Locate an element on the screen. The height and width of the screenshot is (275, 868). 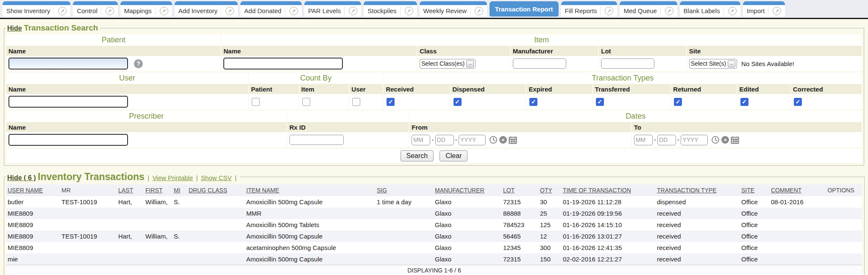
checkbox-received: ✓ is located at coordinates (391, 102).